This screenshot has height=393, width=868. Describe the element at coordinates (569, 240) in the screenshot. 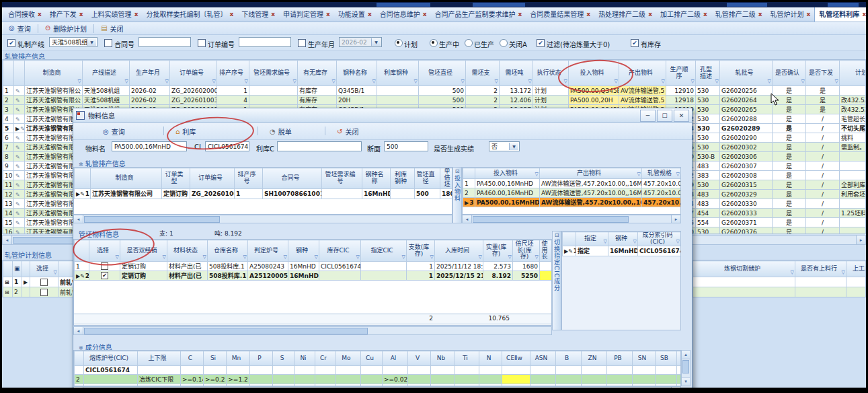

I see `column-header` at that location.